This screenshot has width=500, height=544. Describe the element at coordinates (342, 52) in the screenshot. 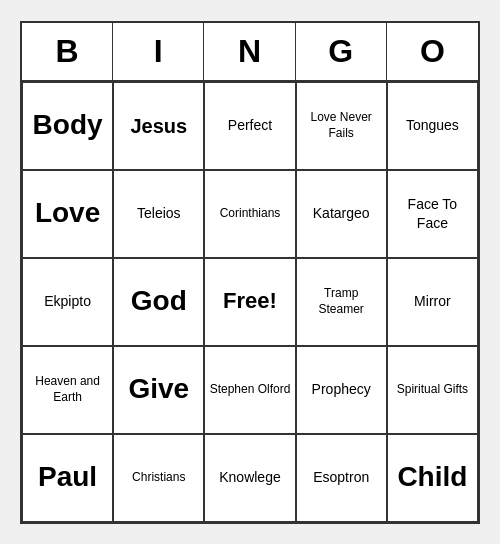

I see `header-letter-g: G` at that location.